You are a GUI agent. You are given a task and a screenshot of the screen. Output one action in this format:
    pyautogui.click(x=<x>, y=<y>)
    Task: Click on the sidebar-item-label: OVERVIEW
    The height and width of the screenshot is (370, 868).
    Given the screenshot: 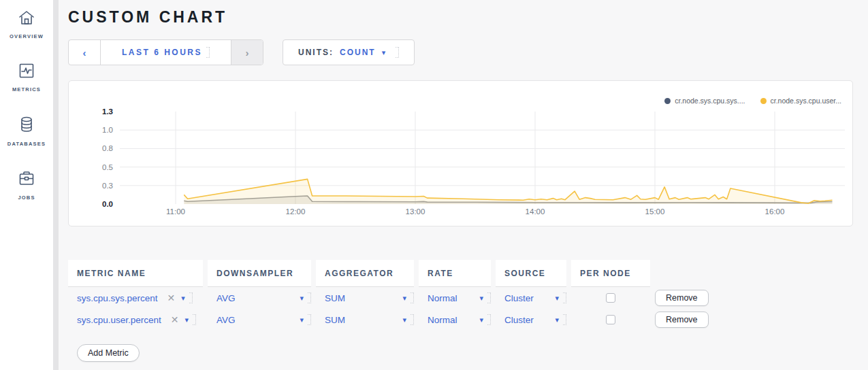 What is the action you would take?
    pyautogui.click(x=27, y=37)
    